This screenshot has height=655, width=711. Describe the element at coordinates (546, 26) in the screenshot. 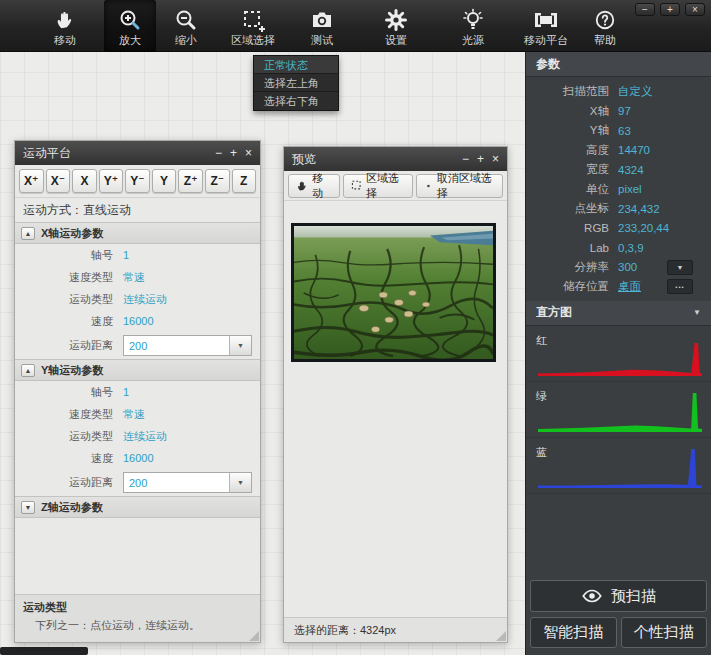

I see `tool-moving-platform: 移动平台` at that location.